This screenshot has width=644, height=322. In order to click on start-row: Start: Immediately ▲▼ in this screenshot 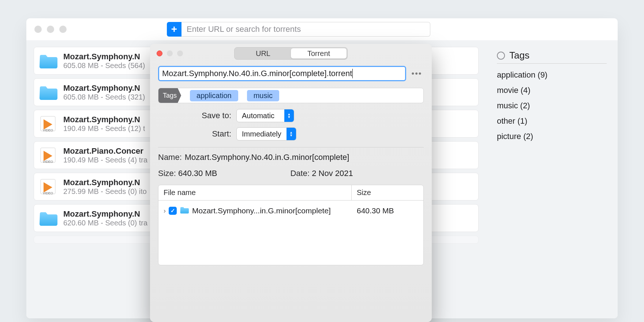, I will do `click(291, 134)`.